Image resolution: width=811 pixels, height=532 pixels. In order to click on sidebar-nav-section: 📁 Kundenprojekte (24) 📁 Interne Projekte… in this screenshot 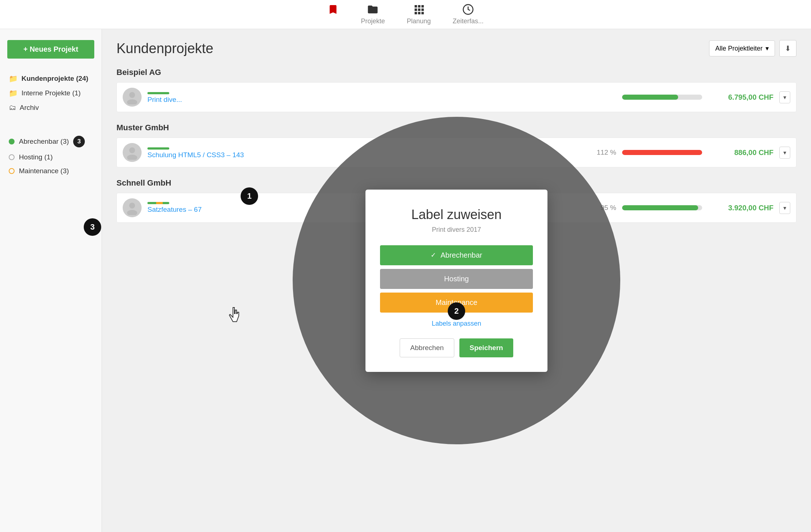, I will do `click(51, 93)`.